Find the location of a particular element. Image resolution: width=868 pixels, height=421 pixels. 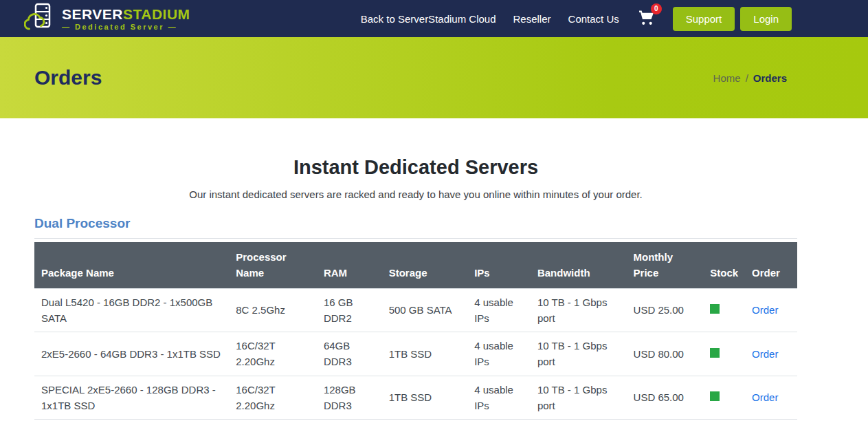

cart-icon is located at coordinates (647, 22).